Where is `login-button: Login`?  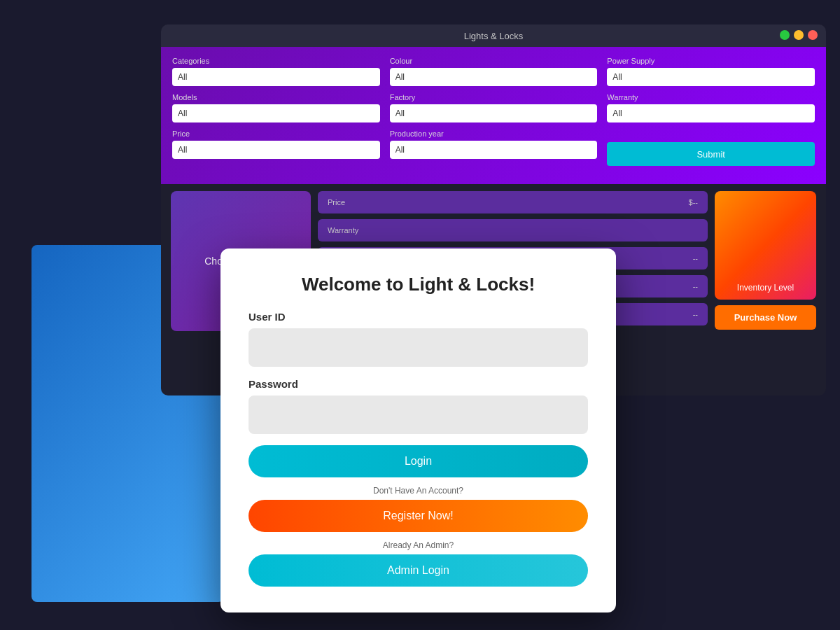 login-button: Login is located at coordinates (419, 461).